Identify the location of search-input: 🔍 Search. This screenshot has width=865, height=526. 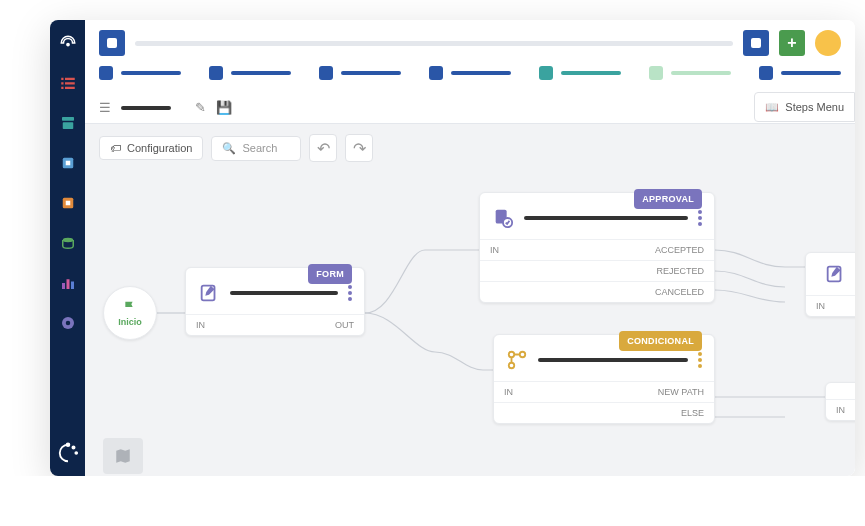
(256, 148).